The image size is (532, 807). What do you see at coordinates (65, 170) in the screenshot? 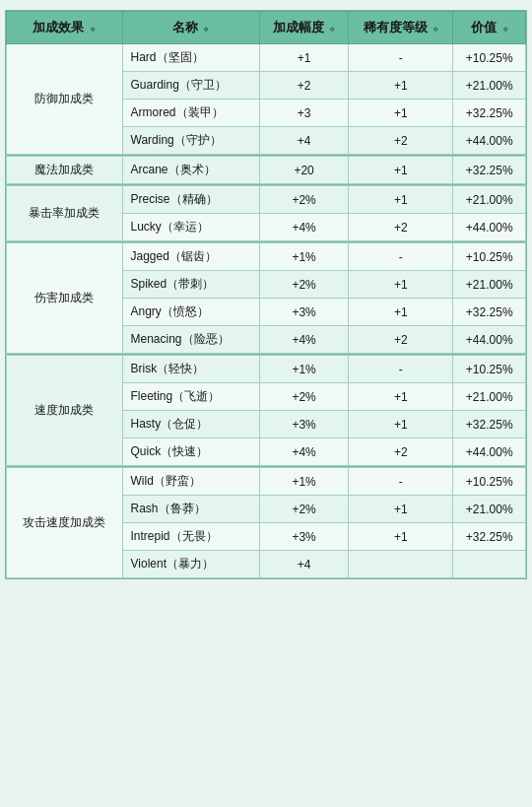
I see `category-cell: 魔法加成类` at bounding box center [65, 170].